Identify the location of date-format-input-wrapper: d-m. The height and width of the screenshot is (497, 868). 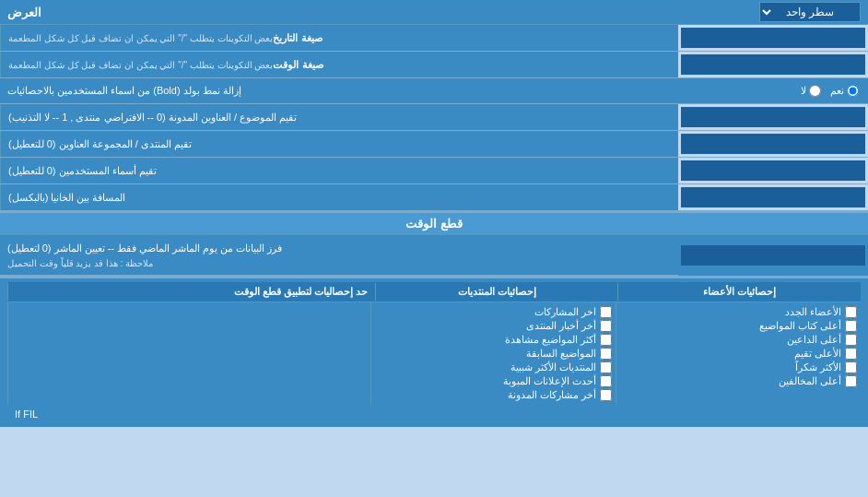
(773, 38).